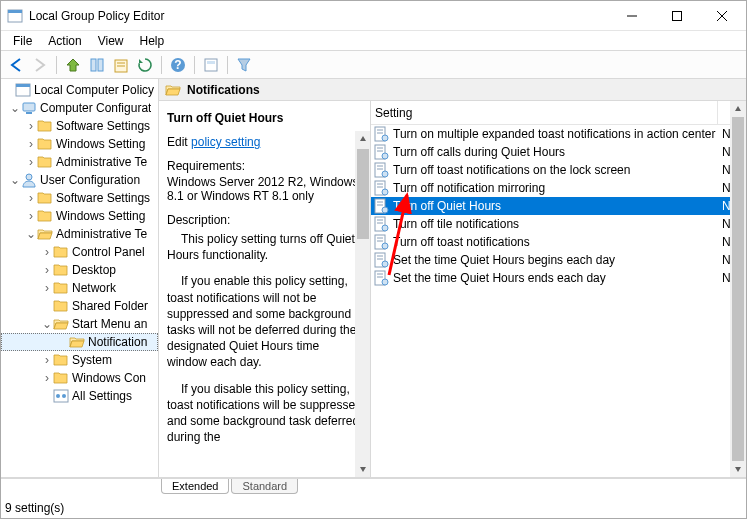  I want to click on setting-row: Turn off toast notifications on the lock…, so click(558, 170).